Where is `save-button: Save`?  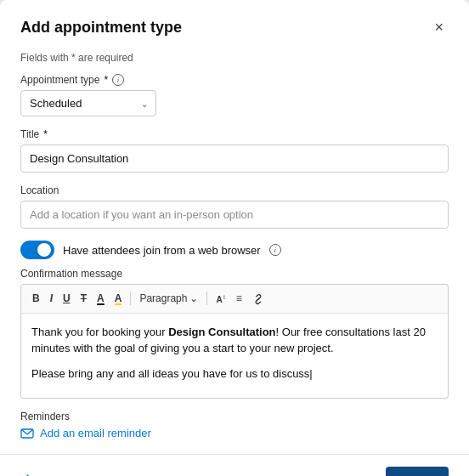
save-button: Save is located at coordinates (417, 471).